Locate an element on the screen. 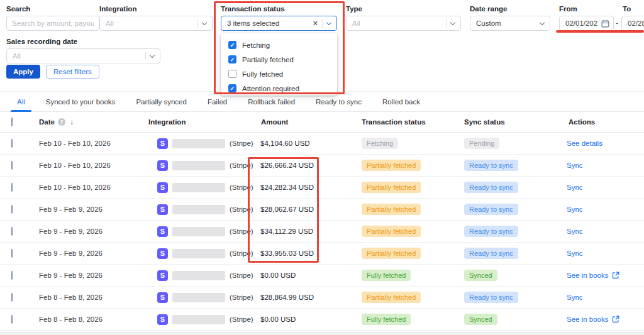  to-date-value: 02/28/2026 is located at coordinates (636, 23).